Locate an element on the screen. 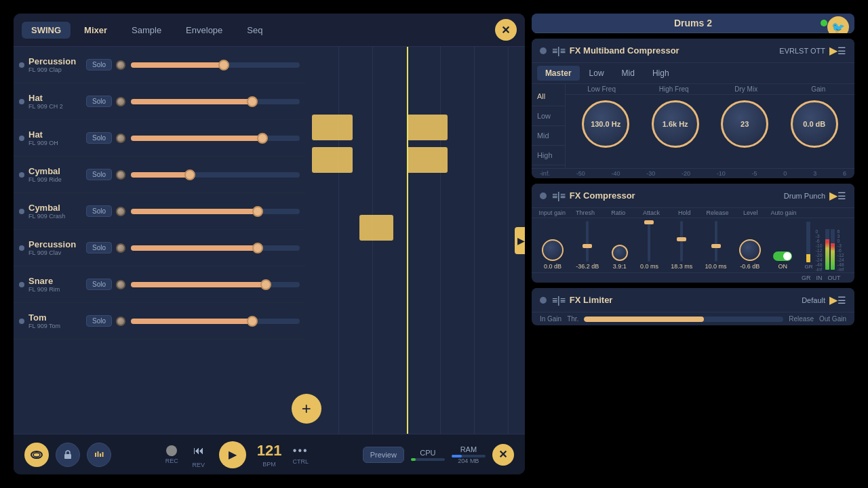 This screenshot has width=868, height=488. attack-value: 0.0 ms is located at coordinates (650, 266).